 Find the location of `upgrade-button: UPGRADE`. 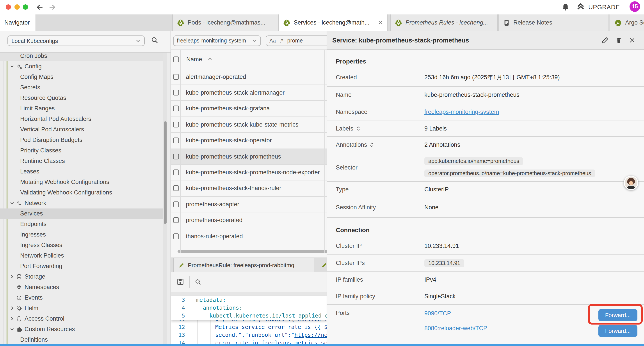

upgrade-button: UPGRADE is located at coordinates (598, 7).